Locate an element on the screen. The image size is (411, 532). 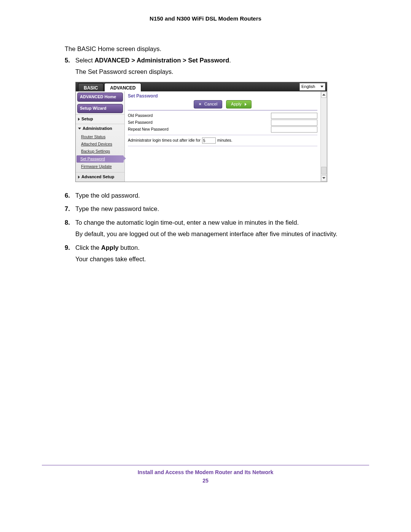
scroll-thumb is located at coordinates (324, 171).